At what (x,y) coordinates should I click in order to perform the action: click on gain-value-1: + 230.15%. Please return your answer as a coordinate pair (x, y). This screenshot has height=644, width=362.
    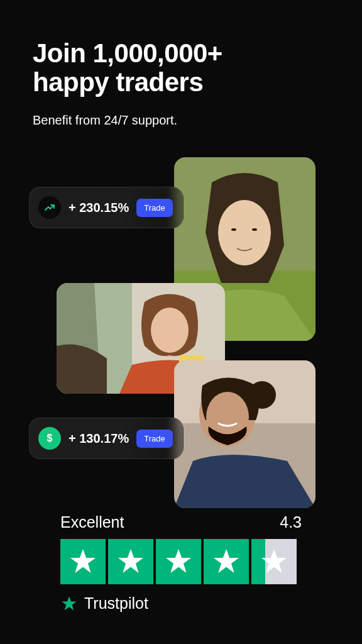
    Looking at the image, I should click on (99, 208).